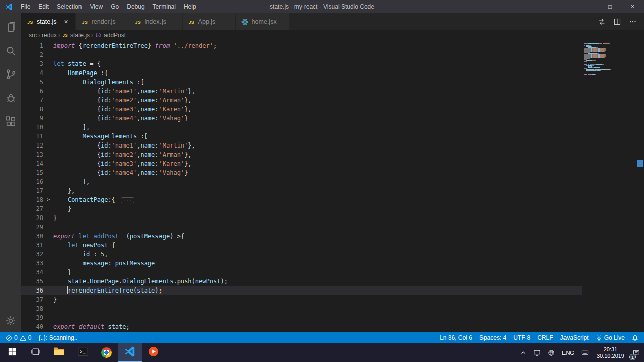  I want to click on code-line-39: 39, so click(301, 318).